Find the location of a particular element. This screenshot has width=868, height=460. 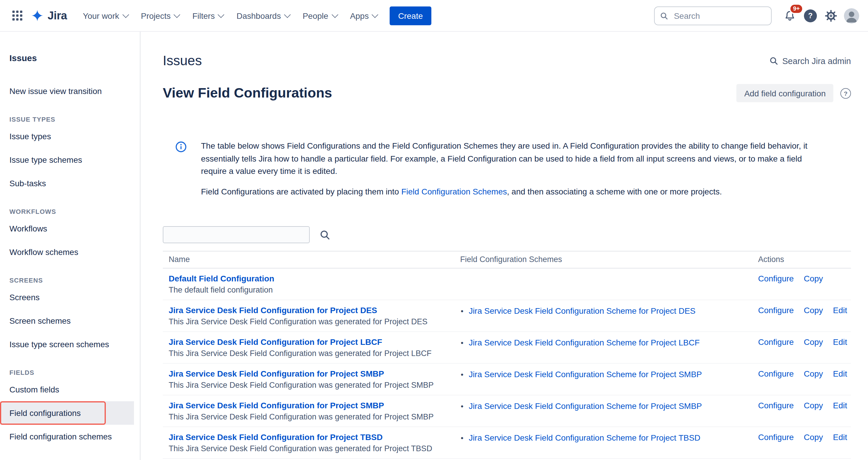

nav-label: Your work is located at coordinates (101, 15).